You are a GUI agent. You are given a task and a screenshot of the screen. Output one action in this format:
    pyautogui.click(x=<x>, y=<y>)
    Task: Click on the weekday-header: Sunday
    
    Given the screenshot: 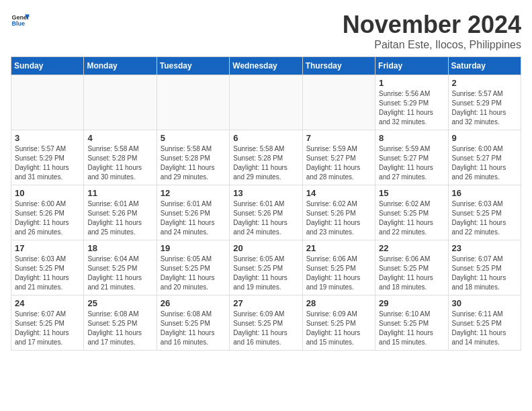 What is the action you would take?
    pyautogui.click(x=48, y=66)
    